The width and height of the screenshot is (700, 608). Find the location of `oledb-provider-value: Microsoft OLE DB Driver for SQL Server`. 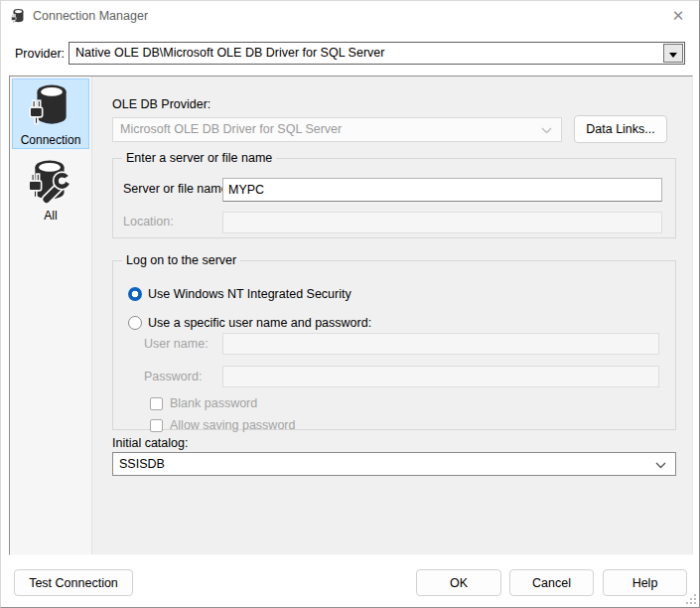

oledb-provider-value: Microsoft OLE DB Driver for SQL Server is located at coordinates (230, 129).